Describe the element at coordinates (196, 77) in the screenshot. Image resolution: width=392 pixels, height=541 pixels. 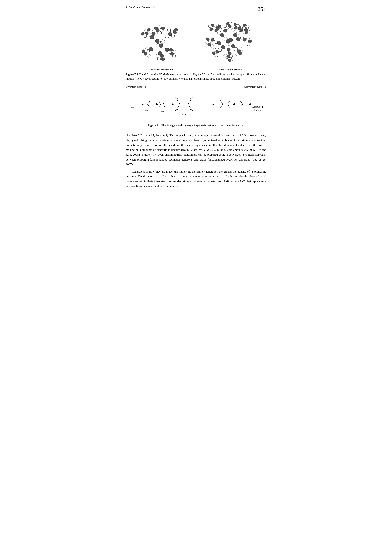
I see `figure-75-caption-text: The G-3 and G-4 PAMAM structures shown i…` at that location.